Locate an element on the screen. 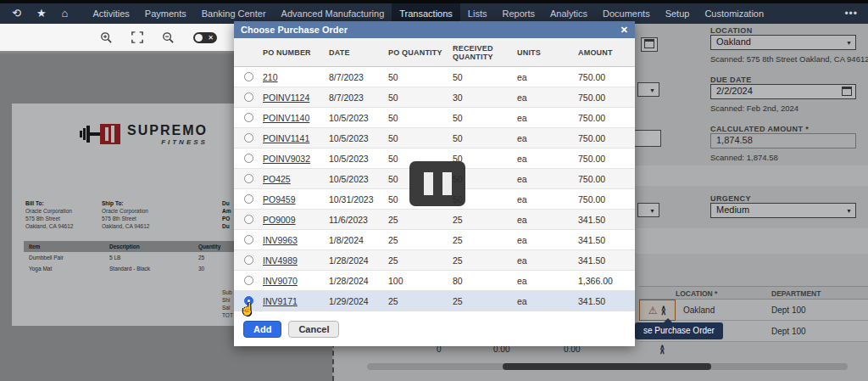 The width and height of the screenshot is (868, 381). po-row-INV4989: INV49891/28/20242525ea341.50 is located at coordinates (434, 261).